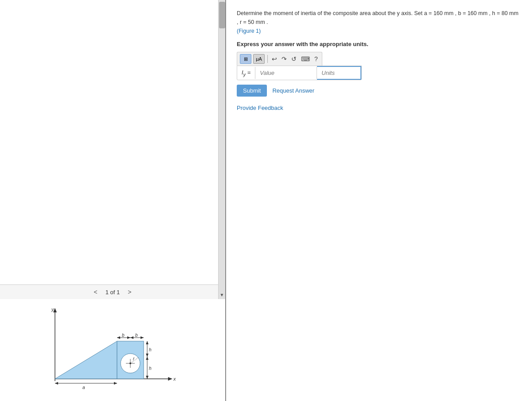 Image resolution: width=532 pixels, height=401 pixels. I want to click on problem-description: Determine the moment of inertia of the c…, so click(378, 18).